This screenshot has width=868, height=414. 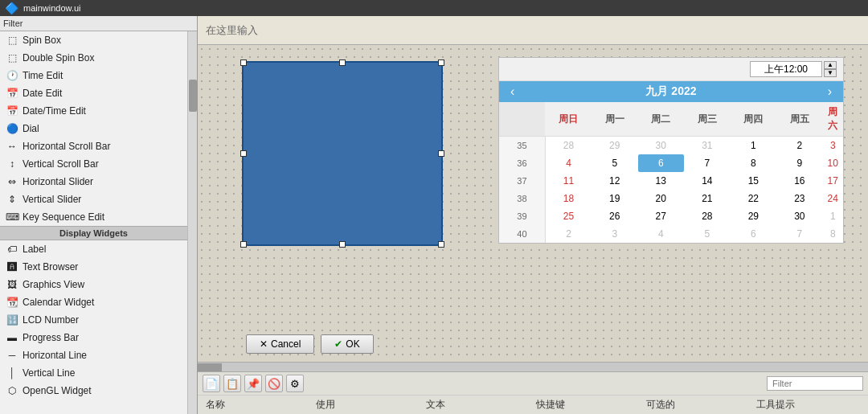 I want to click on sidebar-item-text-browser: 🅰 Text Browser, so click(x=93, y=267).